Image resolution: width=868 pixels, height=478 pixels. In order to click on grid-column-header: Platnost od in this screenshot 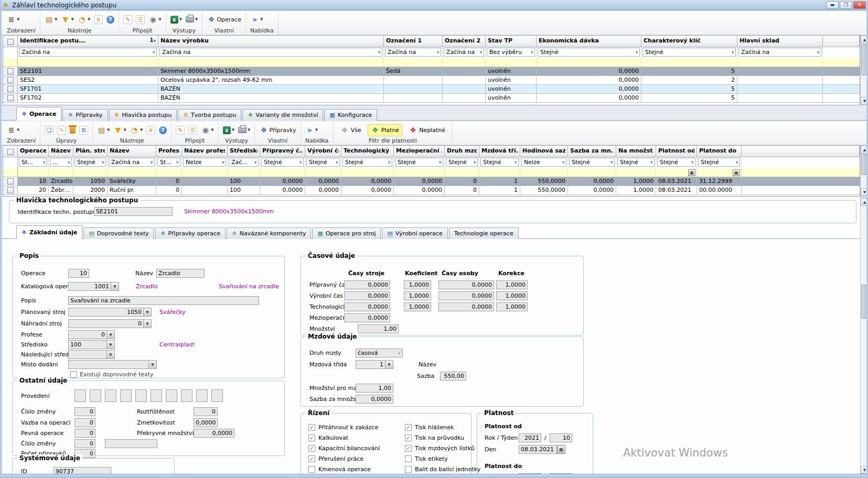, I will do `click(677, 151)`.